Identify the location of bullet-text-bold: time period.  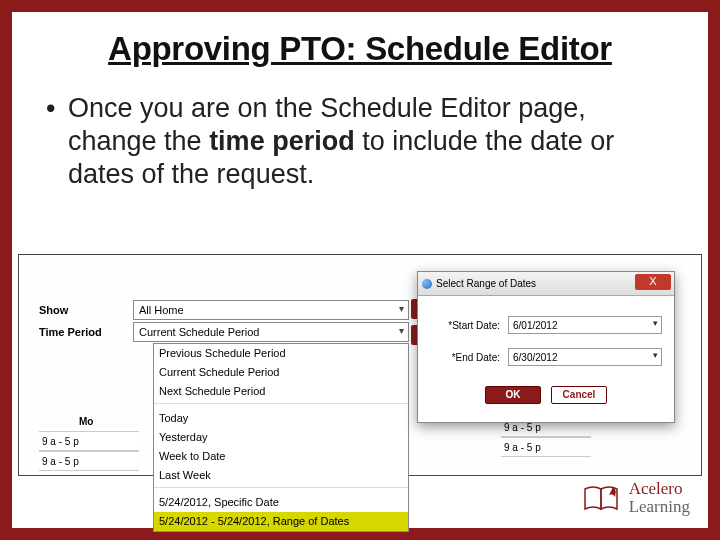
(282, 141).